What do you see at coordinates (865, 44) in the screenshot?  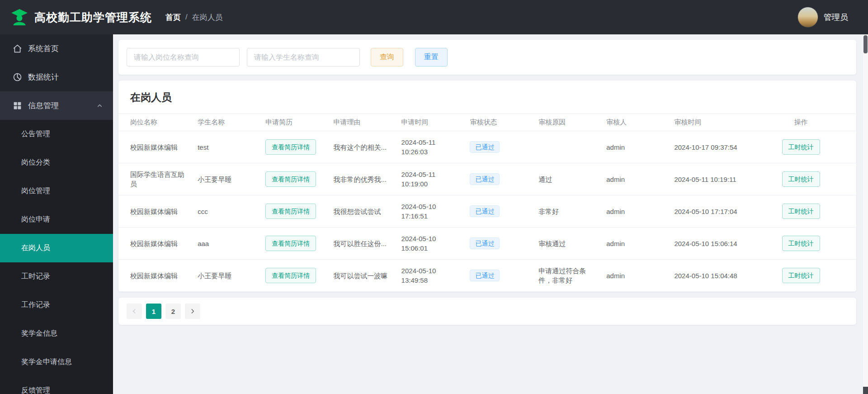 I see `scrollbar-thumb` at bounding box center [865, 44].